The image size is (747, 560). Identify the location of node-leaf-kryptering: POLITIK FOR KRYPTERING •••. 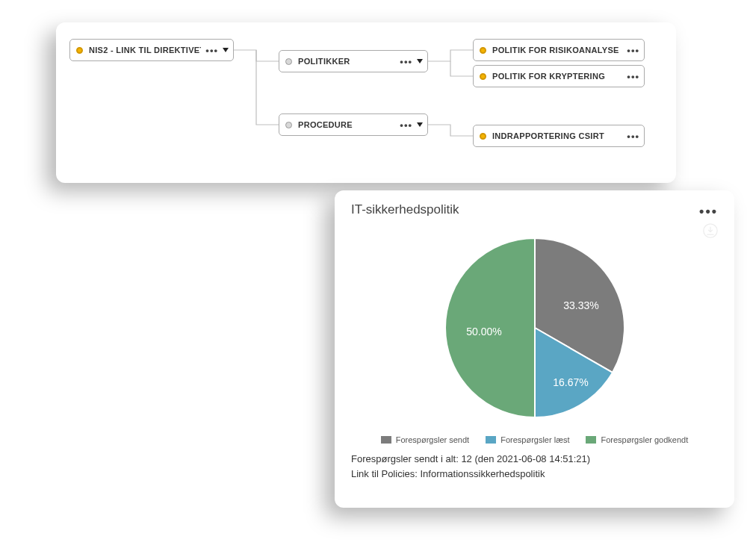
(559, 76).